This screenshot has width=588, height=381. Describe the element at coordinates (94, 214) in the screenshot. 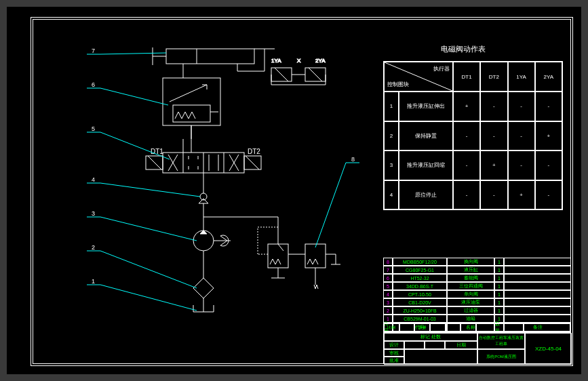

I see `callout-3: 3` at that location.